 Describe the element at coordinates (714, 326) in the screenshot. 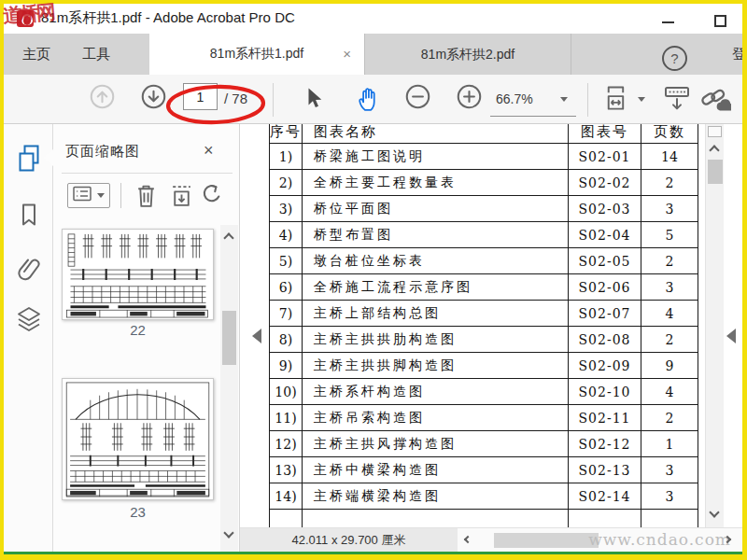

I see `document-scrollbar` at that location.